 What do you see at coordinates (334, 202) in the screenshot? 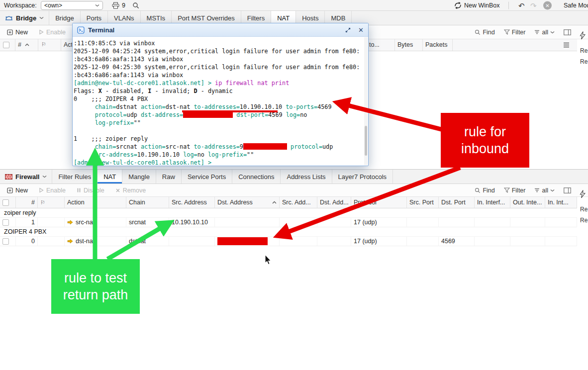
I see `column-header-dst-address-list: Dst. Add...` at bounding box center [334, 202].